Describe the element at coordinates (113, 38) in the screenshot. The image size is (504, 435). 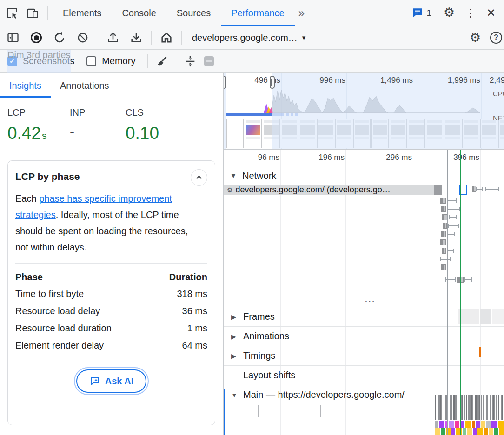
I see `upload-profile-icon` at that location.